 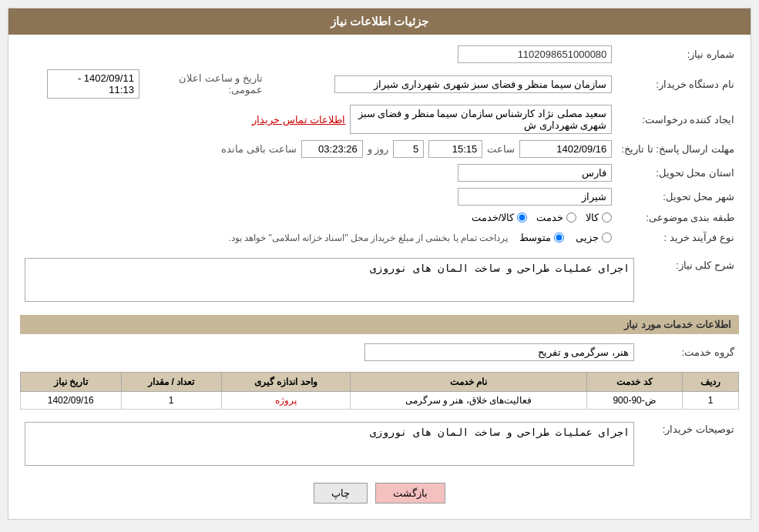 I want to click on remaining-label: ساعت باقی مانده, so click(x=259, y=149).